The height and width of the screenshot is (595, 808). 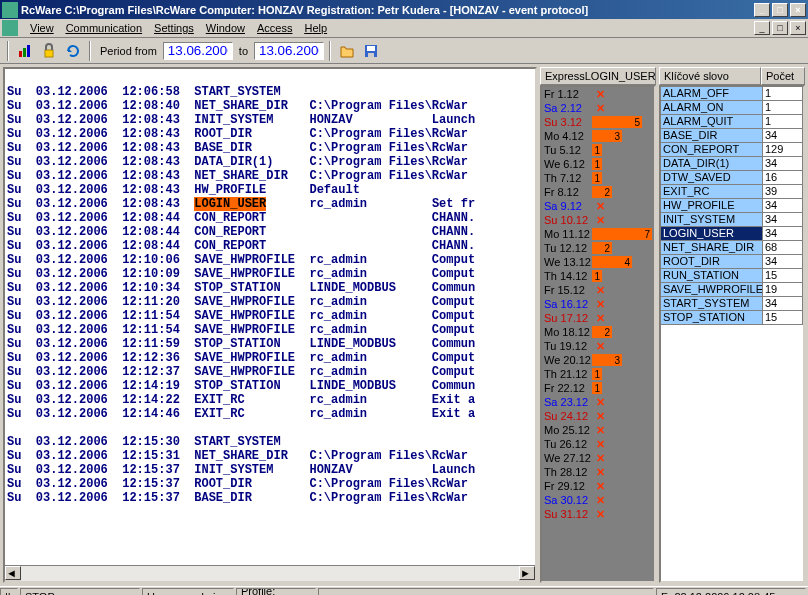 What do you see at coordinates (527, 573) in the screenshot?
I see `scroll-right-button: ►` at bounding box center [527, 573].